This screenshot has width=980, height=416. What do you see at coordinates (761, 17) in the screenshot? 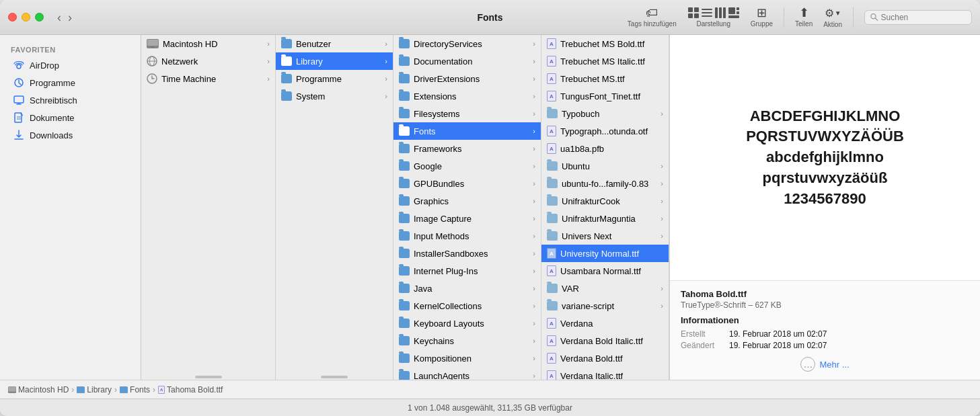
I see `group-button: ⊞ Gruppe` at bounding box center [761, 17].